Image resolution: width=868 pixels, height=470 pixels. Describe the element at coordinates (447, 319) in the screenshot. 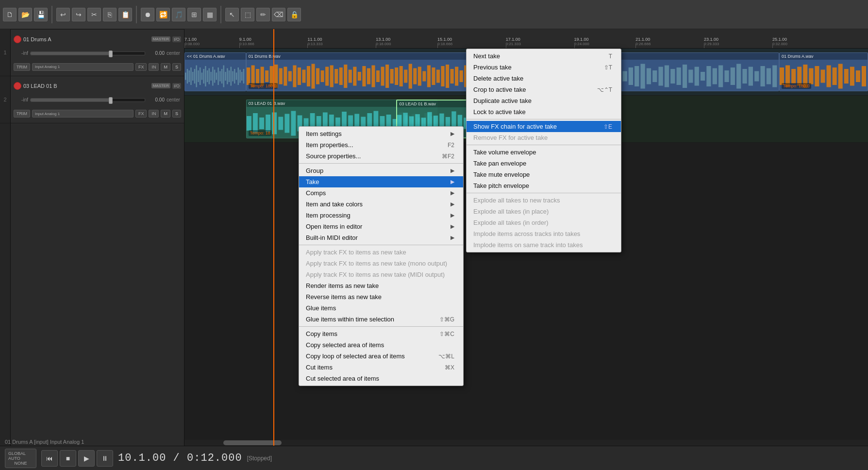

I see `menu-item-glue-time-shortcut: ⇧⌘G` at that location.